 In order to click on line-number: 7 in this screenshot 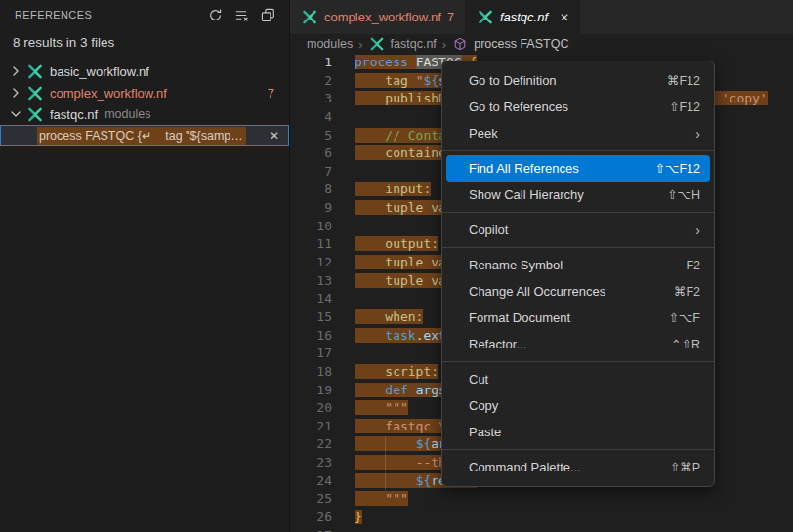, I will do `click(311, 172)`.